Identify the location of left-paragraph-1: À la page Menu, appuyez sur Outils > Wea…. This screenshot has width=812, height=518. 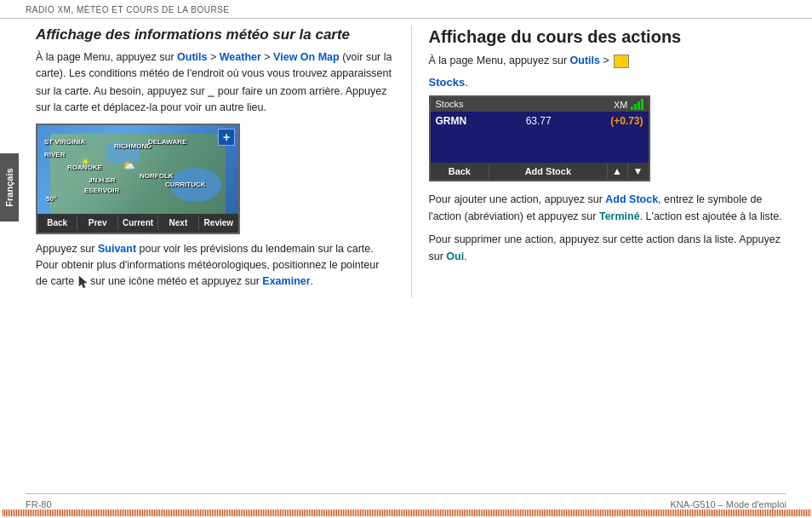
(214, 83).